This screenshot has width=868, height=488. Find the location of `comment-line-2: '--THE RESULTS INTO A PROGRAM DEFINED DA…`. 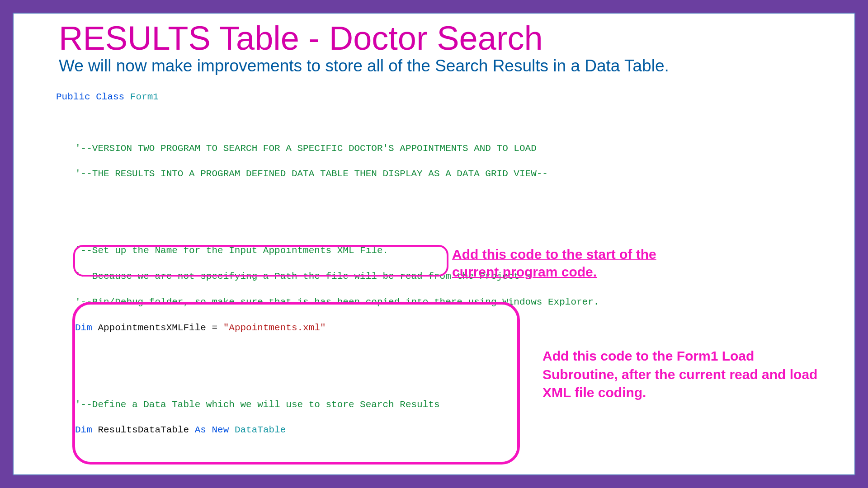

comment-line-2: '--THE RESULTS INTO A PROGRAM DEFINED DA… is located at coordinates (442, 174).